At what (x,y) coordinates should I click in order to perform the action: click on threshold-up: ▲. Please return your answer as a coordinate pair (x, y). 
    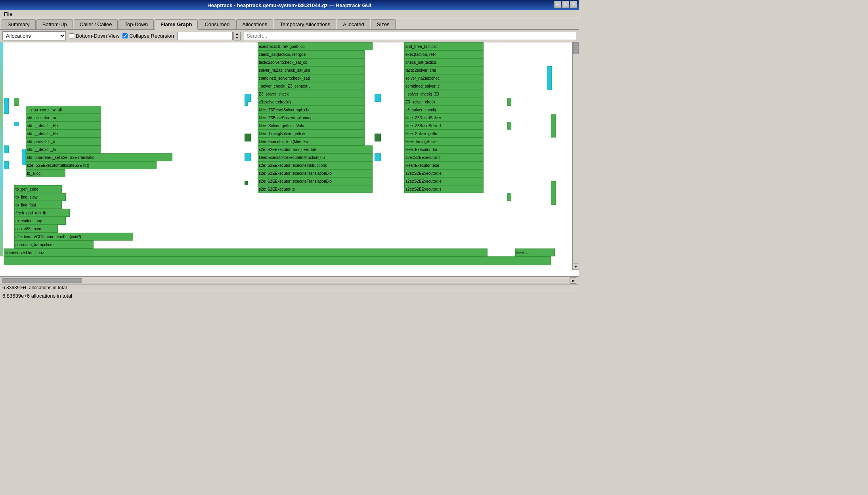
    Looking at the image, I should click on (237, 34).